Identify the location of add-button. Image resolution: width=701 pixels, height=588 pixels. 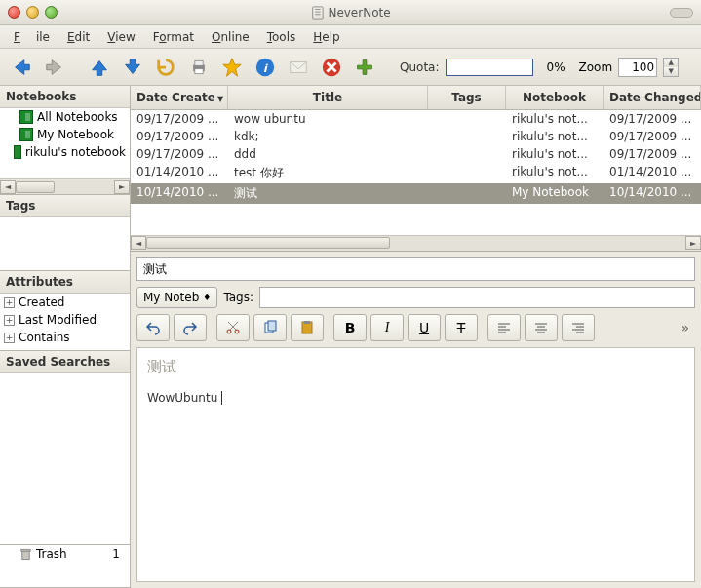
(365, 67).